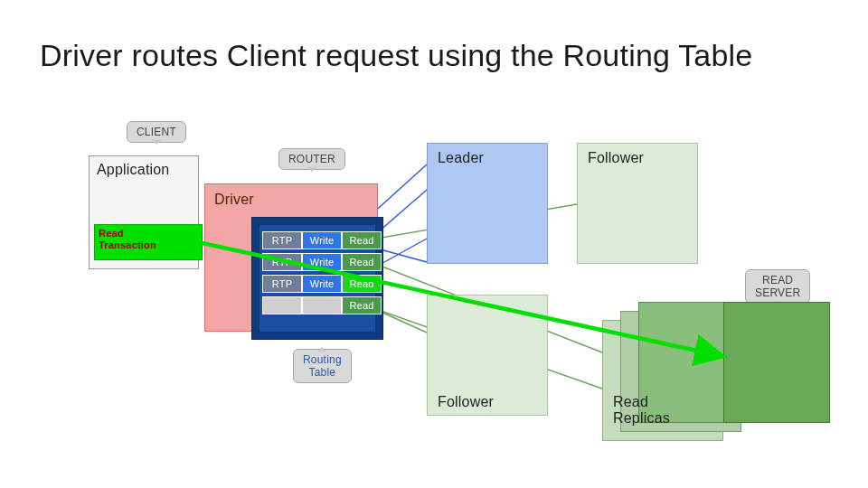  What do you see at coordinates (322, 366) in the screenshot?
I see `callout-routing-table: Routing Table` at bounding box center [322, 366].